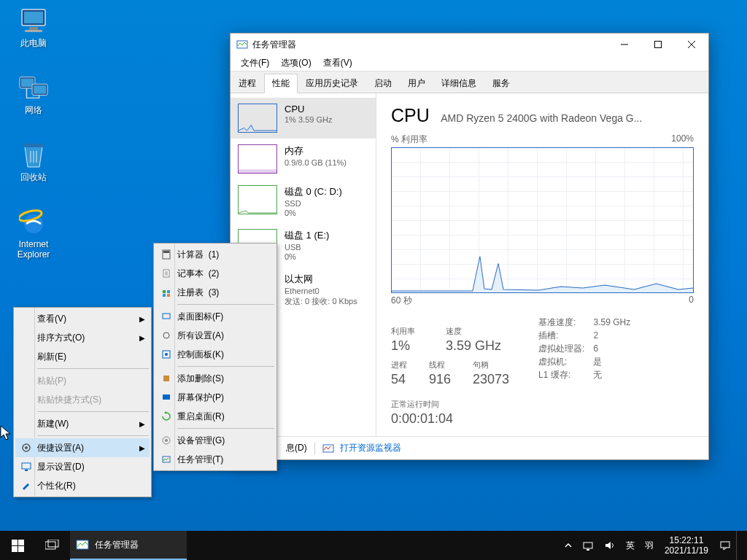 This screenshot has width=747, height=560. Describe the element at coordinates (215, 254) in the screenshot. I see `sub-calculator: 计算器 (1)` at that location.